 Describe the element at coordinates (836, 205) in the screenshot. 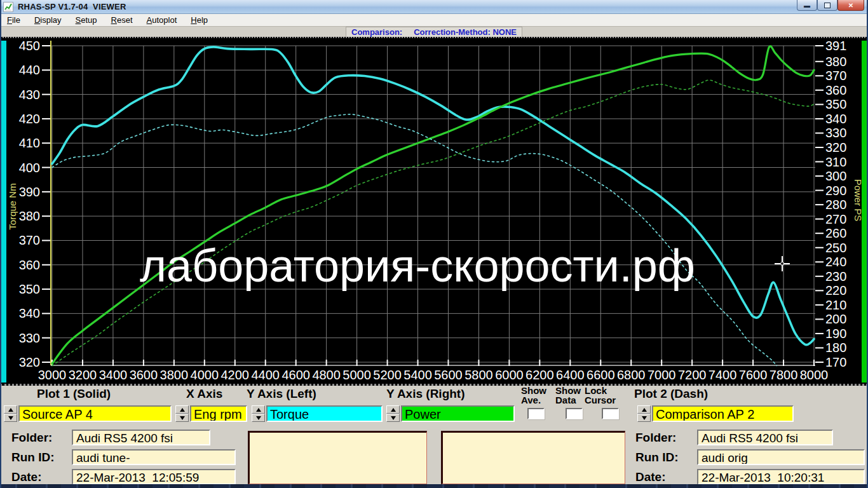

I see `svg-text: 280` at that location.